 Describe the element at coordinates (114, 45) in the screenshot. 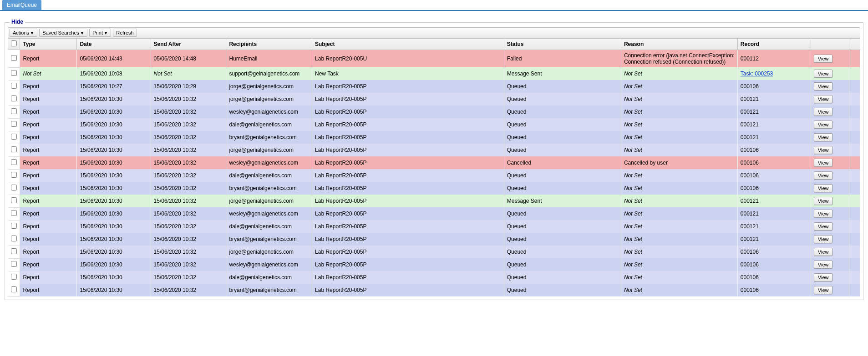

I see `column-date: Date` at that location.